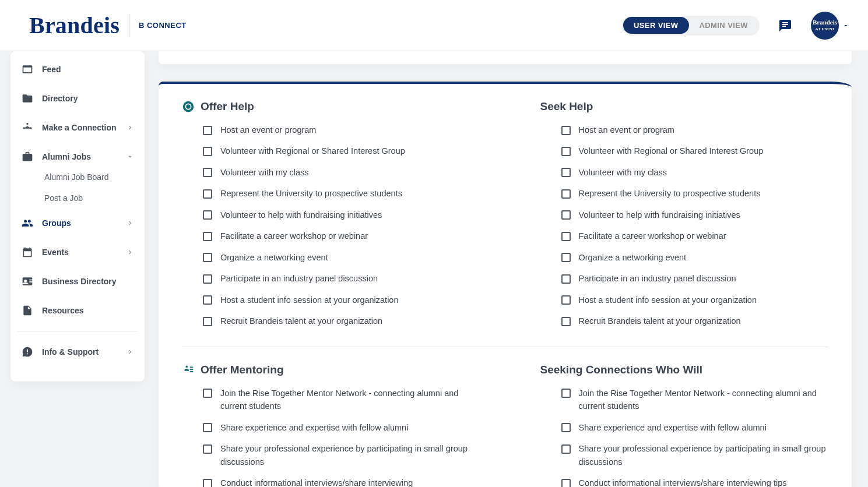 Image resolution: width=868 pixels, height=487 pixels. What do you see at coordinates (337, 236) in the screenshot?
I see `checkbox-row-offer-help-5: Facilitate a career workshop or webinar` at bounding box center [337, 236].